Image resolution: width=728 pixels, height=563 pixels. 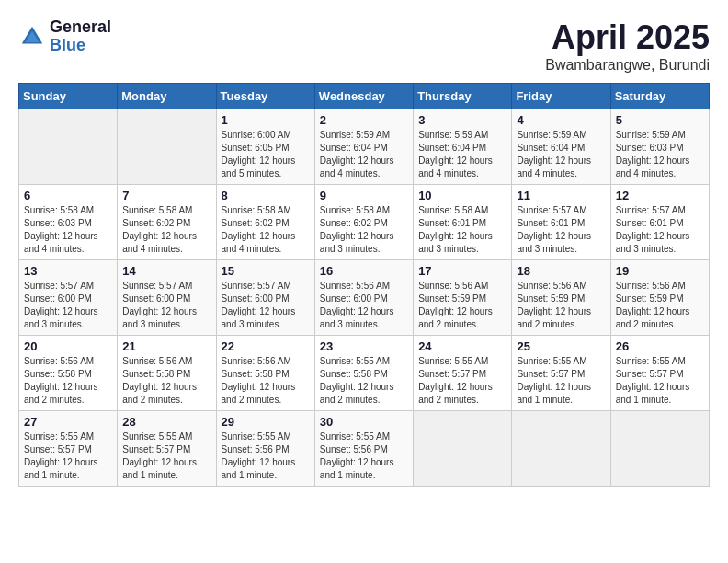 What do you see at coordinates (265, 373) in the screenshot?
I see `day-cell: 22Sunrise: 5:56 AMSunset: 5:58 PMDayligh…` at bounding box center [265, 373].